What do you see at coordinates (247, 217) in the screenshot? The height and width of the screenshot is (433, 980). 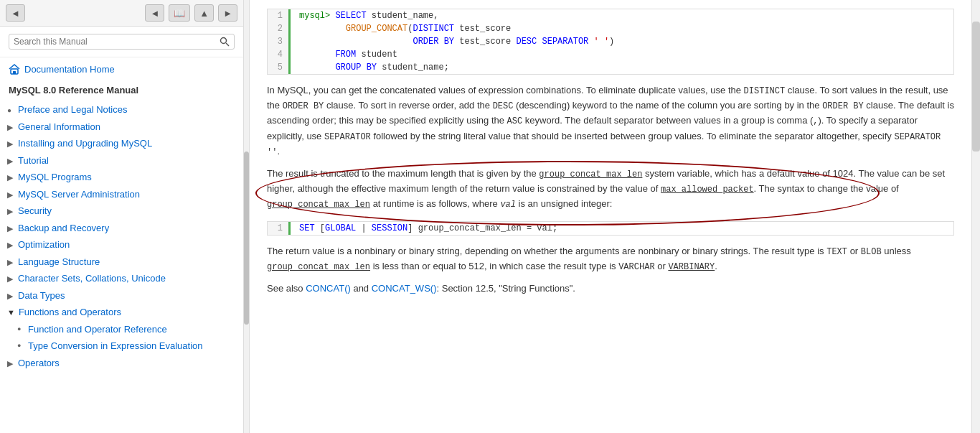 I see `sidebar-scrollbar` at bounding box center [247, 217].